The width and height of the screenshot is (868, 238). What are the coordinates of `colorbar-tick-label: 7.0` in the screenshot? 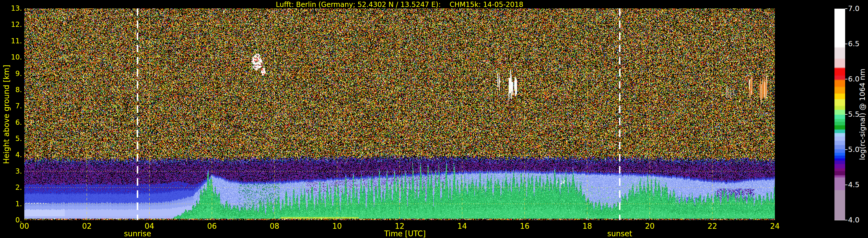 It's located at (854, 9).